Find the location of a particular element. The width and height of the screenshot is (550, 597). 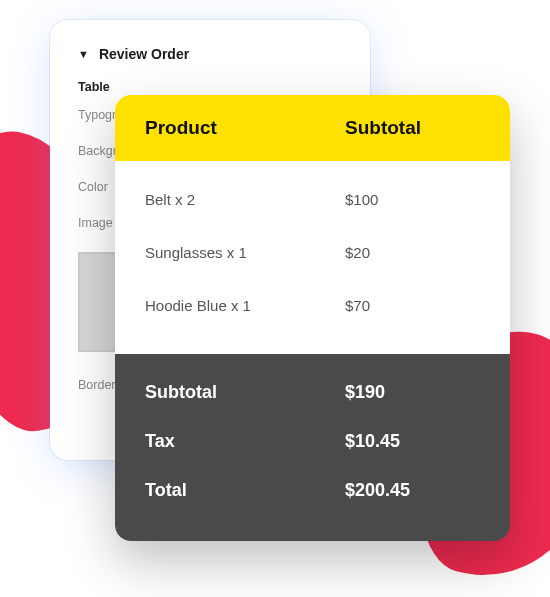

item-name: Sunglasses x 1 is located at coordinates (245, 252).